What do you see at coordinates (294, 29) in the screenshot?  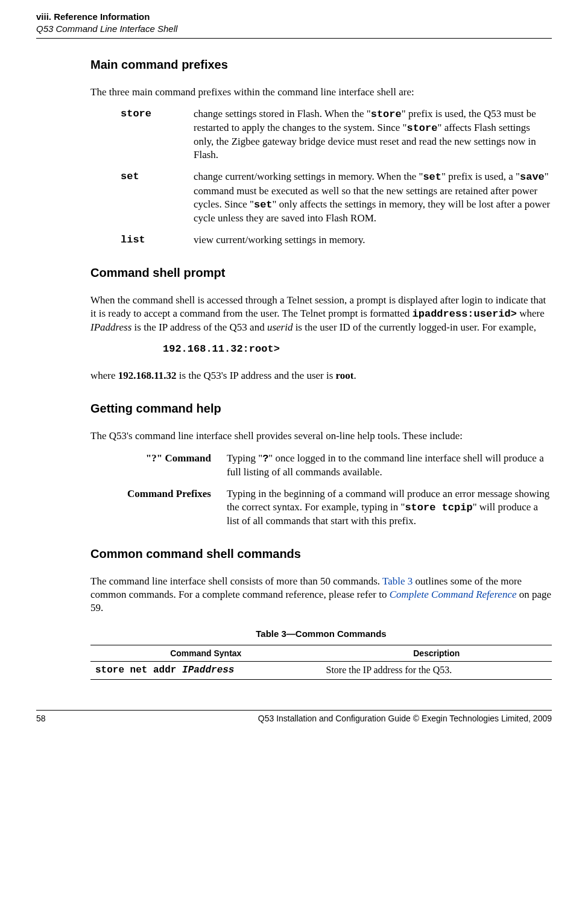 I see `header-subtitle: Q53 Command Line Interface Shell` at bounding box center [294, 29].